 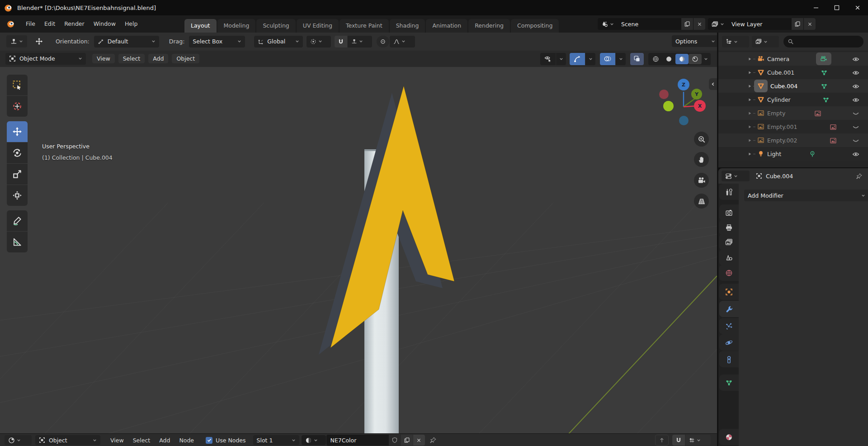 What do you see at coordinates (680, 99) in the screenshot?
I see `navigation-gizmo: Z Y X` at bounding box center [680, 99].